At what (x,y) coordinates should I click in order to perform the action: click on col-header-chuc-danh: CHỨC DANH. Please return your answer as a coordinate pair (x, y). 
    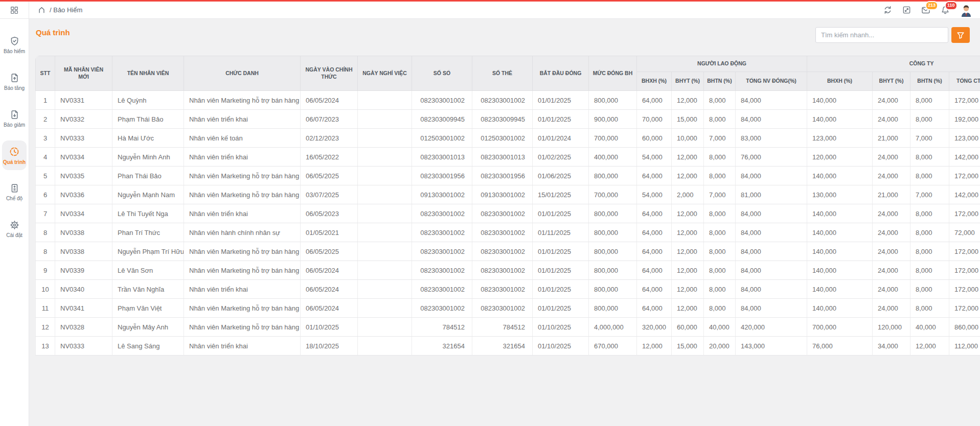
    Looking at the image, I should click on (242, 74).